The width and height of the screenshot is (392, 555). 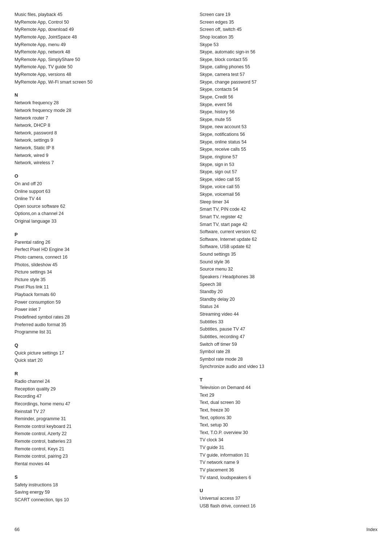 What do you see at coordinates (196, 530) in the screenshot?
I see `page-footer: 66 Index` at bounding box center [196, 530].